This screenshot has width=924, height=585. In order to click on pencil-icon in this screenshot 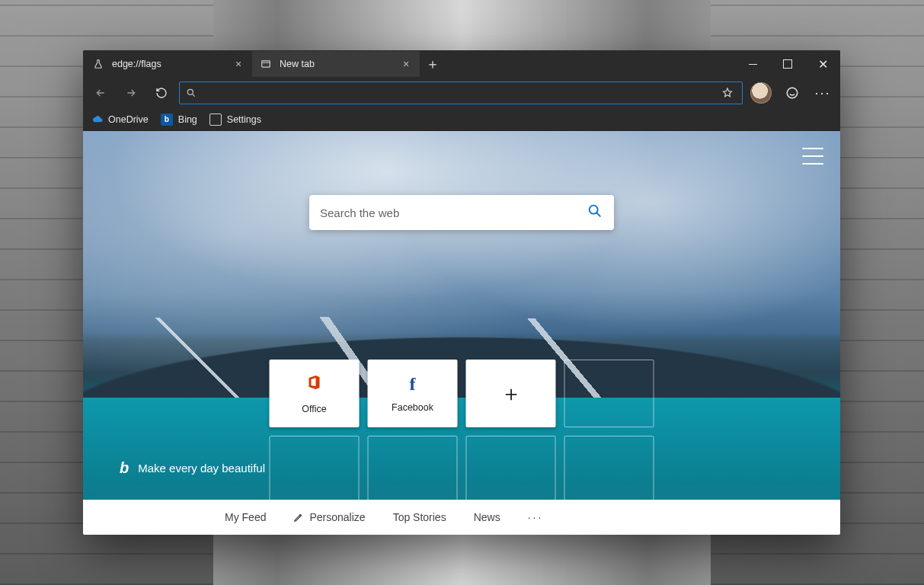, I will do `click(299, 517)`.